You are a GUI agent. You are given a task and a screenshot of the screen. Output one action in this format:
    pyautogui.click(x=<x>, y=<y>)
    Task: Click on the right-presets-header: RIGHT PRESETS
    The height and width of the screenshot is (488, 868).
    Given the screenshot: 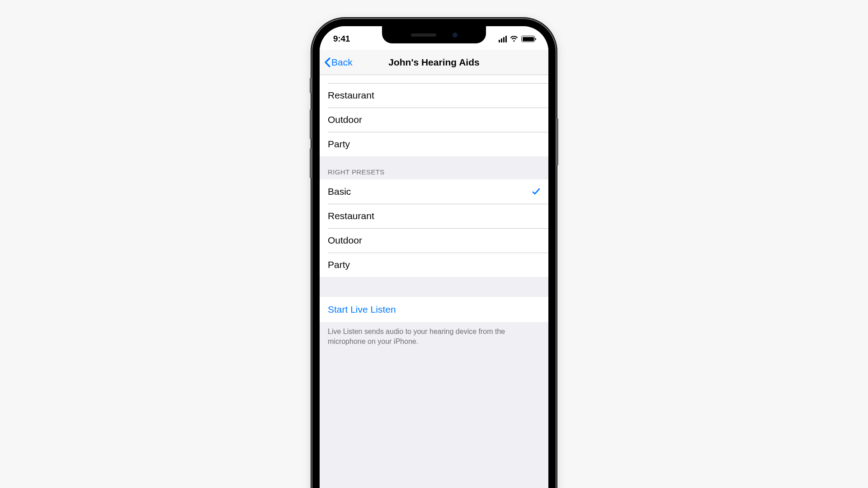 What is the action you would take?
    pyautogui.click(x=434, y=168)
    